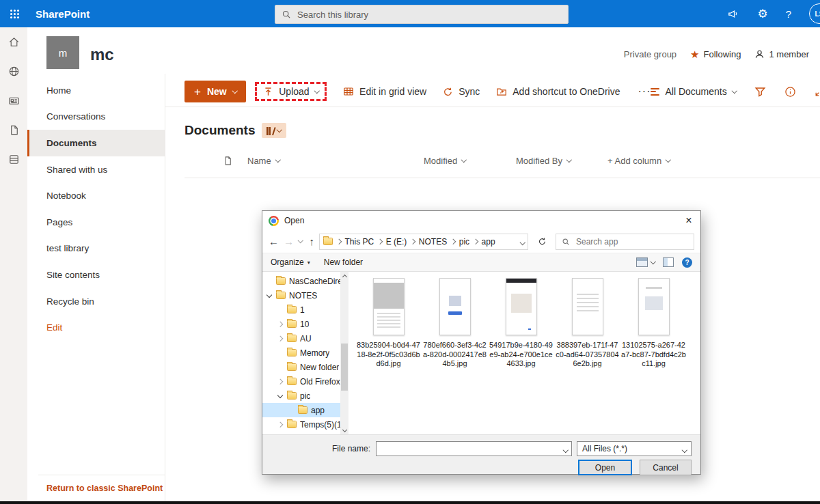 The image size is (820, 504). Describe the element at coordinates (14, 71) in the screenshot. I see `globe-icon` at that location.